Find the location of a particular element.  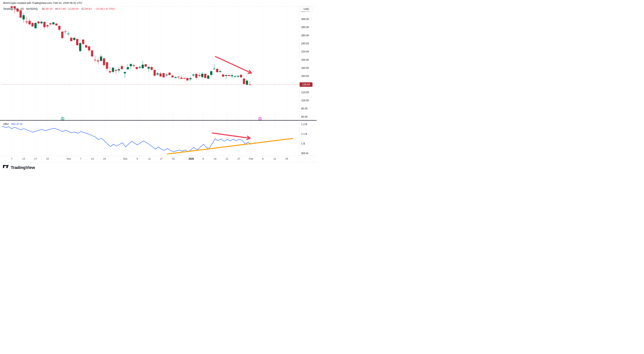

currency-toggle-button: USD is located at coordinates (306, 9).